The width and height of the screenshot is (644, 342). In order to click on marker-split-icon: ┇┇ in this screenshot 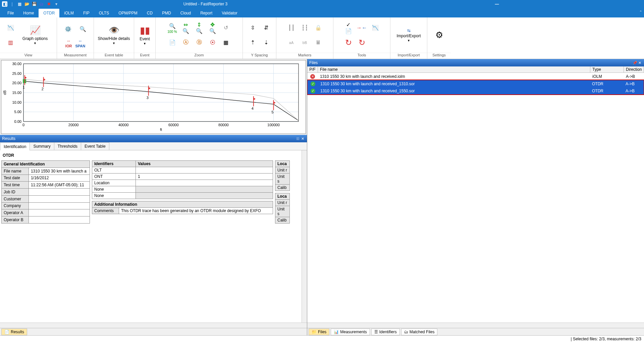, I will do `click(305, 28)`.